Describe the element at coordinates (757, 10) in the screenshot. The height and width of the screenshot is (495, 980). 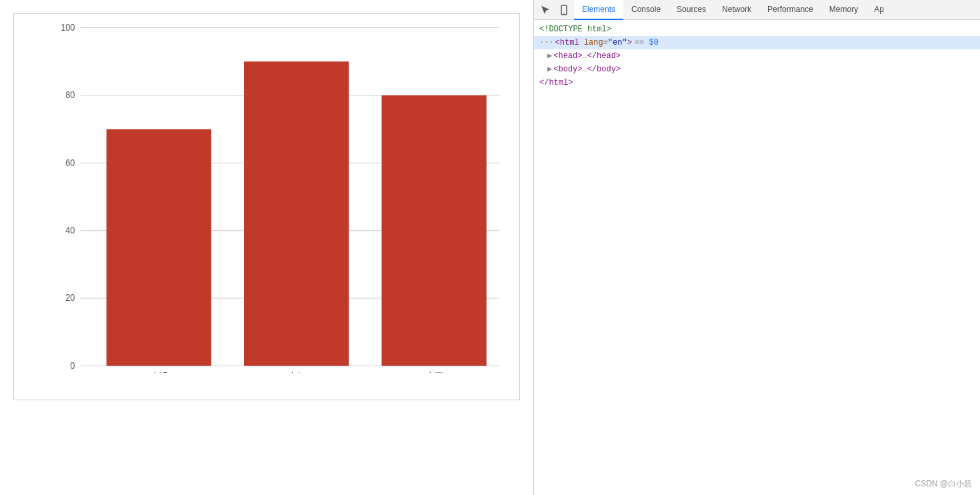
I see `devtools-tabs: Elements Console Sources Network Perform…` at that location.